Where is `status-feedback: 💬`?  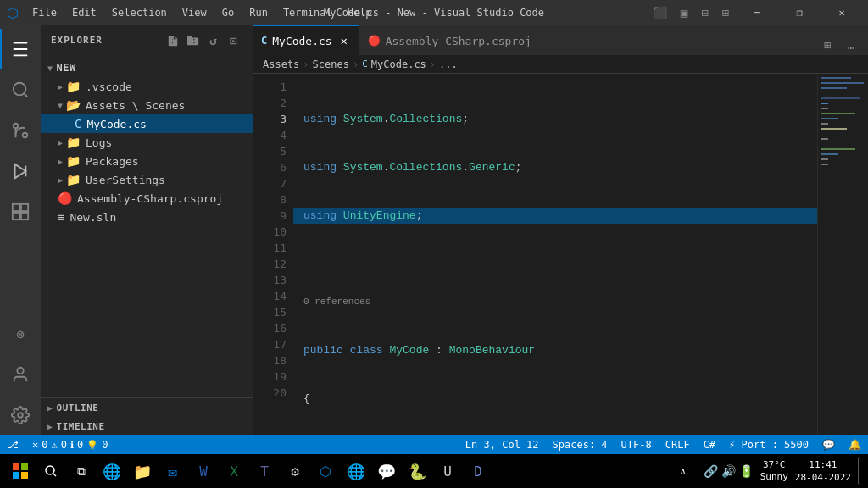
status-feedback: 💬 is located at coordinates (829, 445).